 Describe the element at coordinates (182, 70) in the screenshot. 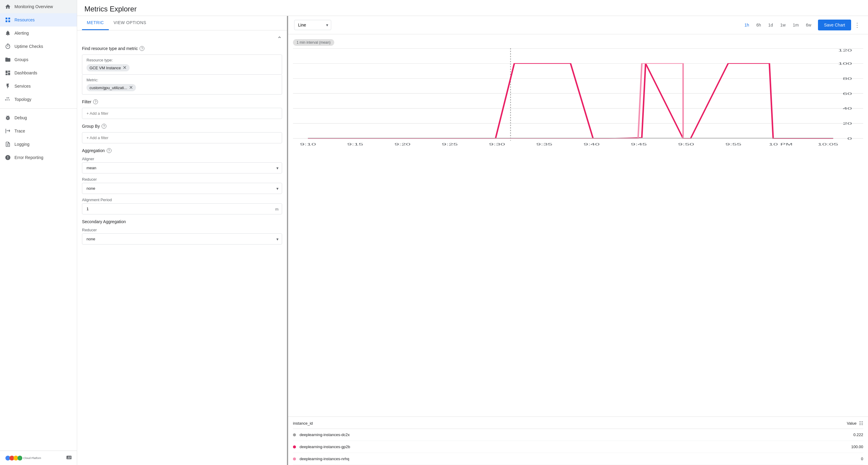

I see `find-resource-section: Find resource type and metric ? Resource…` at that location.